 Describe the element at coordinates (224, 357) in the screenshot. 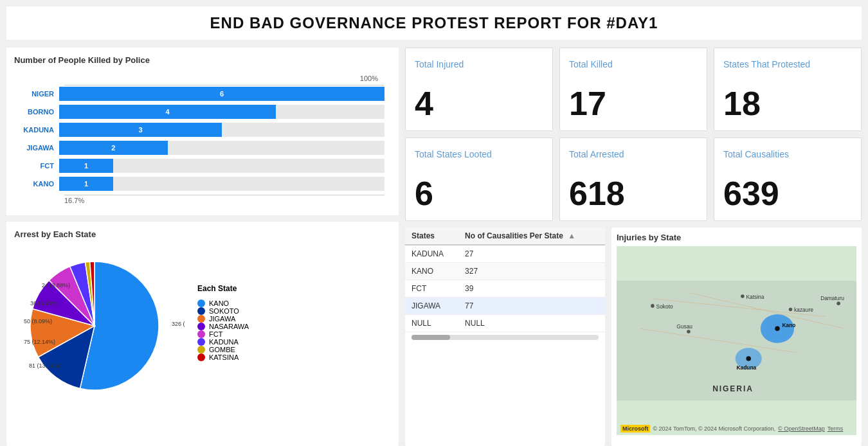

I see `legend-label: KATSINA` at that location.